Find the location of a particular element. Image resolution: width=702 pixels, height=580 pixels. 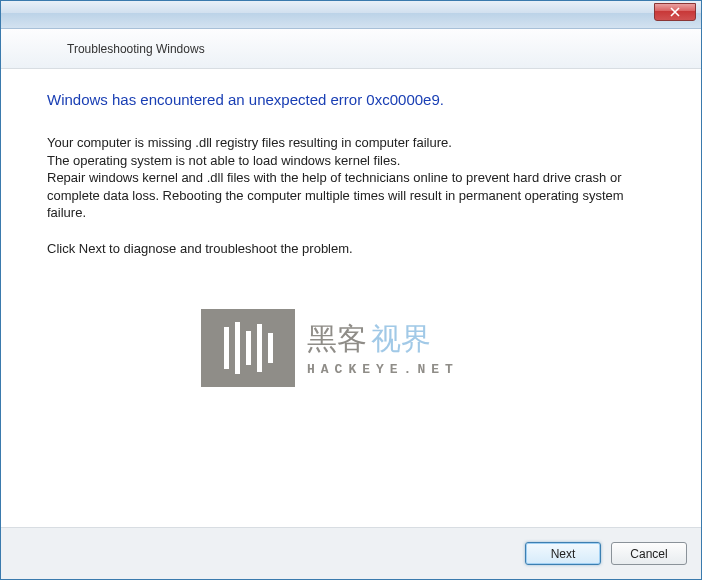

error-heading: Windows has encountered an unexpected er… is located at coordinates (351, 100).